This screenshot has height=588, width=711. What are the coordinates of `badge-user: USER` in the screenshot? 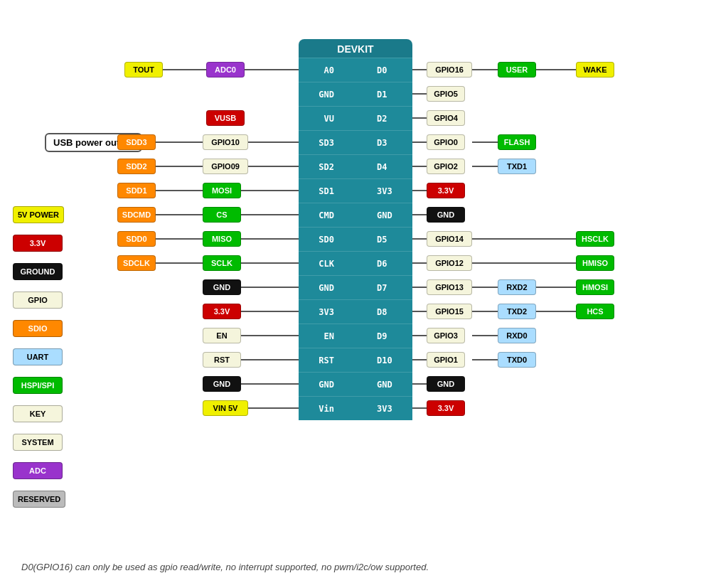 It's located at (517, 70).